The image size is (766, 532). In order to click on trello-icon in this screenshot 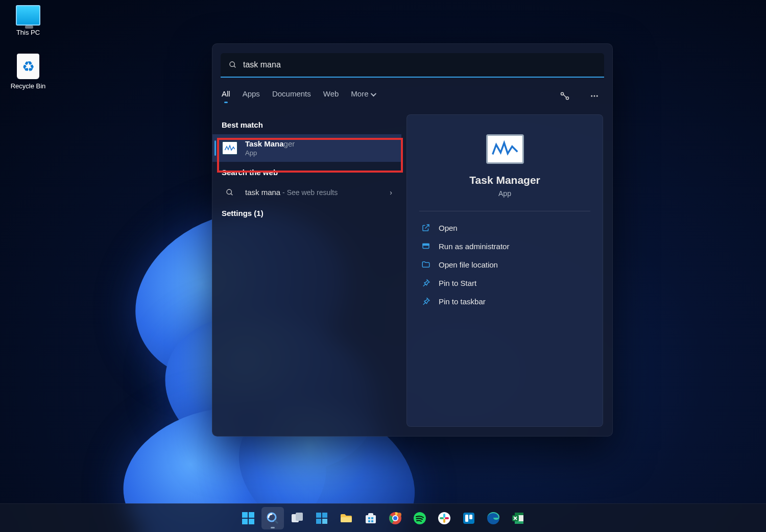, I will do `click(469, 518)`.